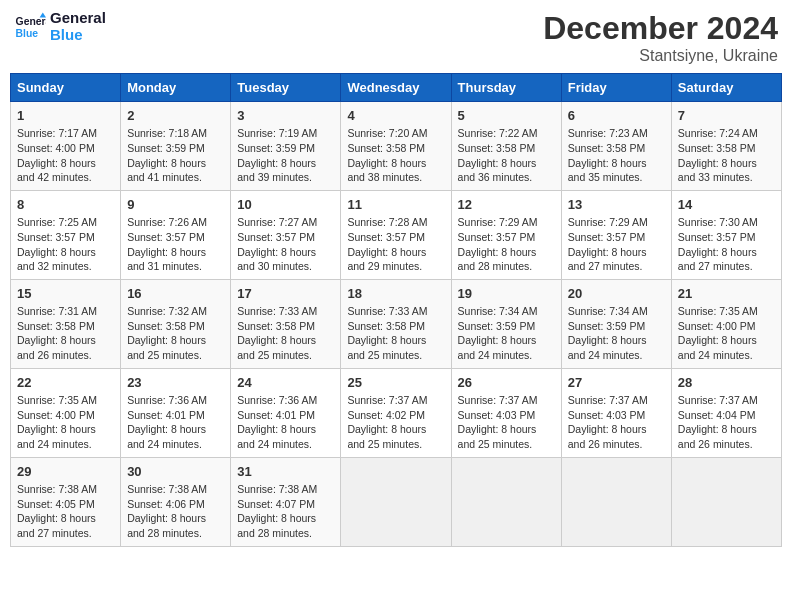 The width and height of the screenshot is (792, 612). I want to click on weekday-header: Monday, so click(176, 88).